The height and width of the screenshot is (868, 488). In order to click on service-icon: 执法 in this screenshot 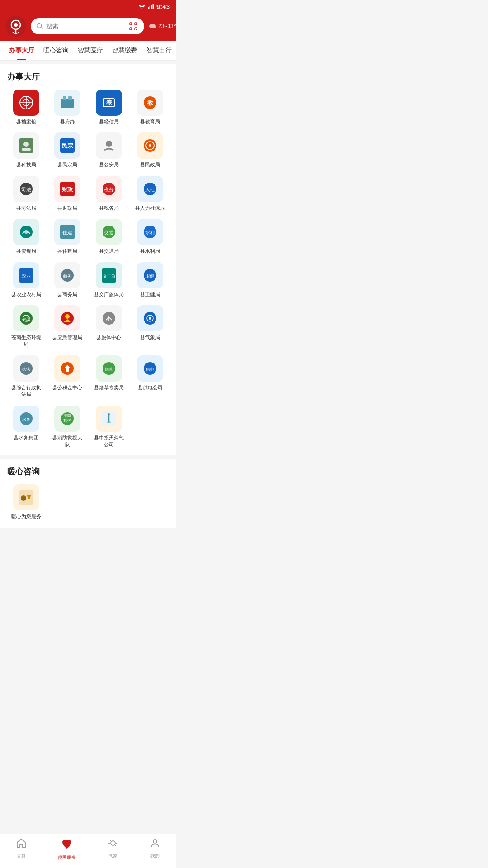, I will do `click(26, 368)`.